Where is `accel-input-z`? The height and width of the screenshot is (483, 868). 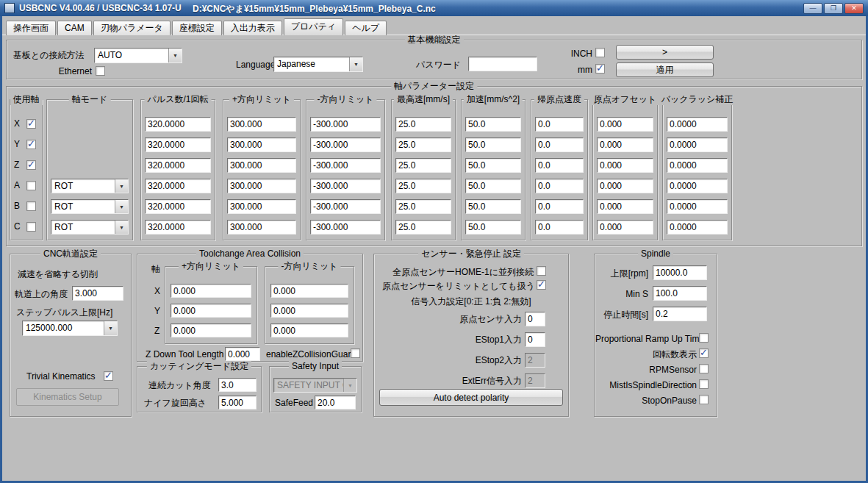 accel-input-z is located at coordinates (493, 165).